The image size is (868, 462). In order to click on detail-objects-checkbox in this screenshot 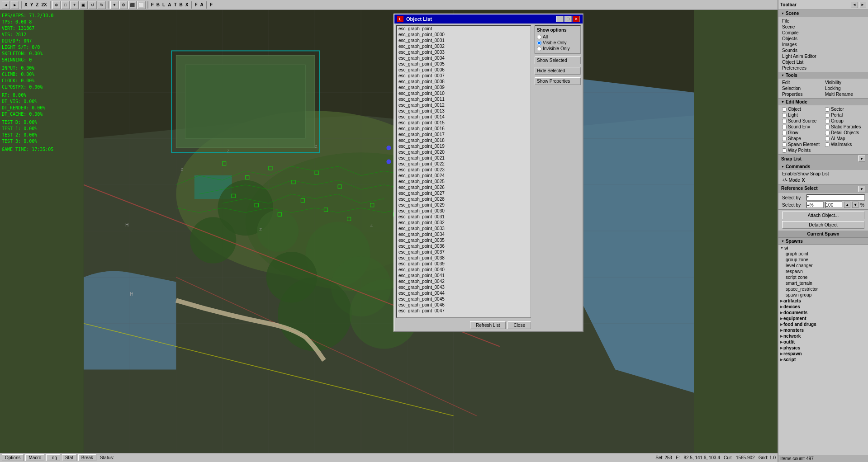, I will do `click(827, 133)`.